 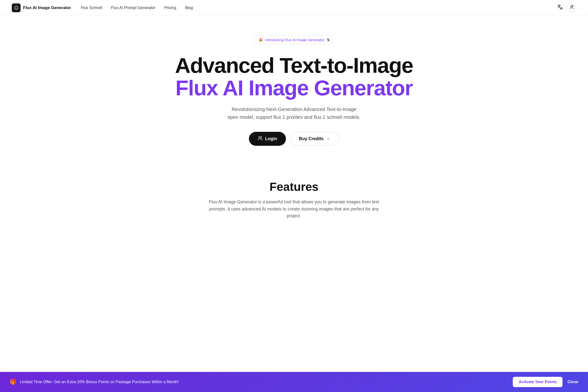 I want to click on badge-text: Introducing Flux AI Image Generator, so click(x=295, y=40).